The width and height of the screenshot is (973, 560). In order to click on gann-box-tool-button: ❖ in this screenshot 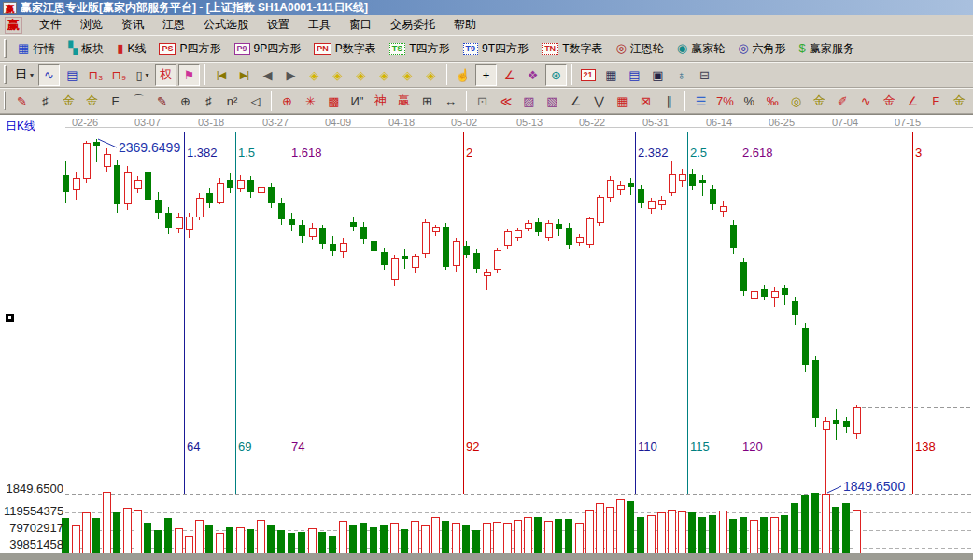, I will do `click(532, 75)`.